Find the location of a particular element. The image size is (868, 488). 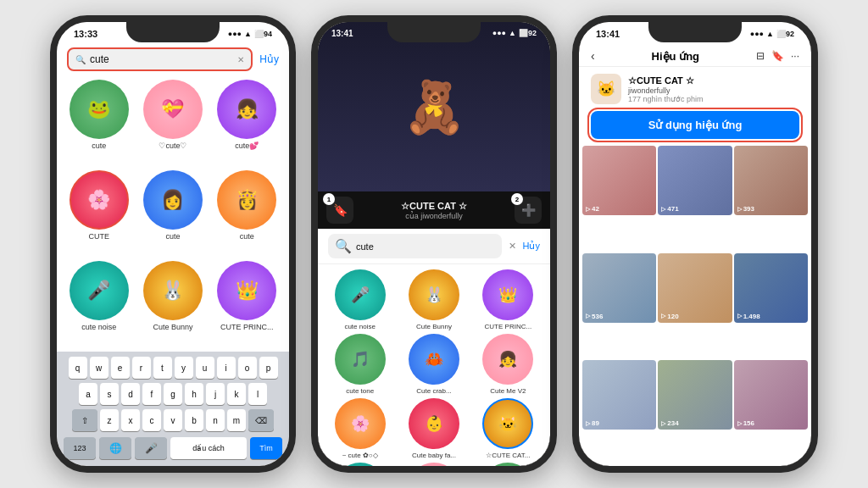

key-t: t is located at coordinates (163, 368).